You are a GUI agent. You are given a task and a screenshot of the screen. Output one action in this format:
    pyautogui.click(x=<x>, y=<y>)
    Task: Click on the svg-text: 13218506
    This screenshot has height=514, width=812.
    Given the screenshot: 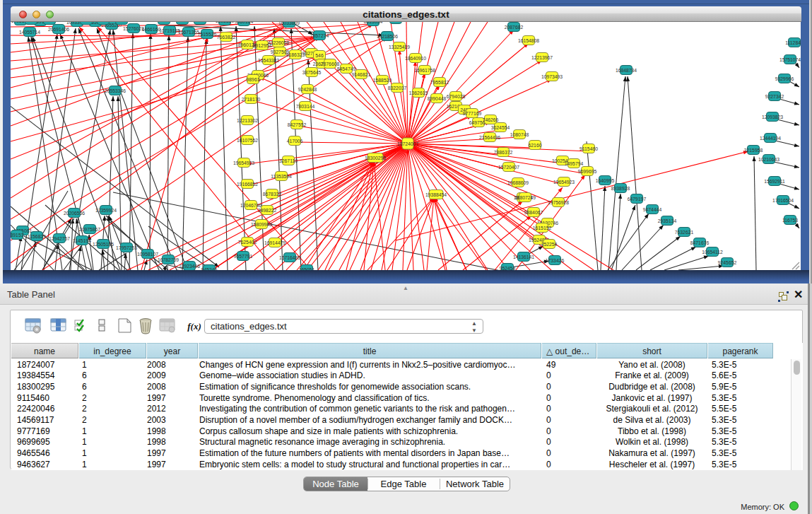 What is the action you would take?
    pyautogui.click(x=387, y=37)
    